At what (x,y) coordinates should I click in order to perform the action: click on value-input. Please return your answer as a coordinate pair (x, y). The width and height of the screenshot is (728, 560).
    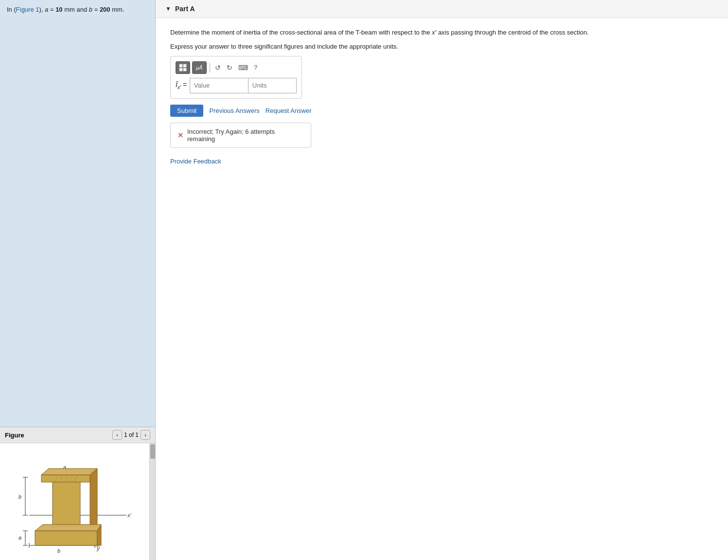
    Looking at the image, I should click on (219, 86).